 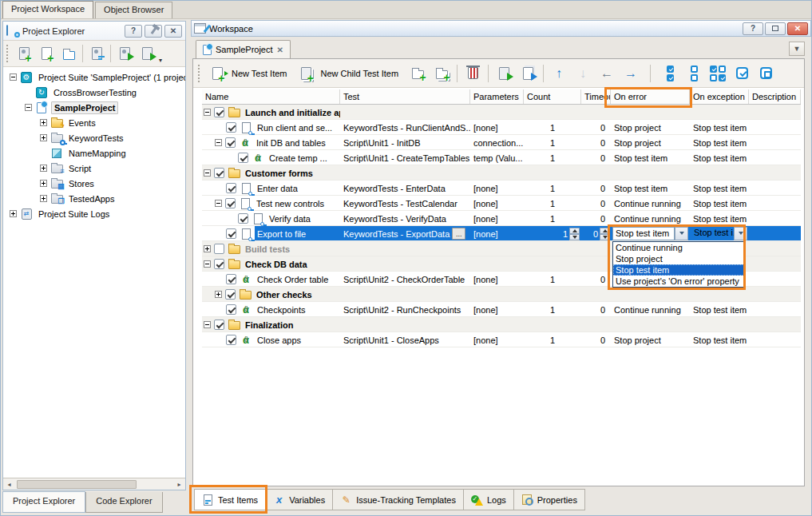 What do you see at coordinates (271, 97) in the screenshot?
I see `column-header-name: Name` at bounding box center [271, 97].